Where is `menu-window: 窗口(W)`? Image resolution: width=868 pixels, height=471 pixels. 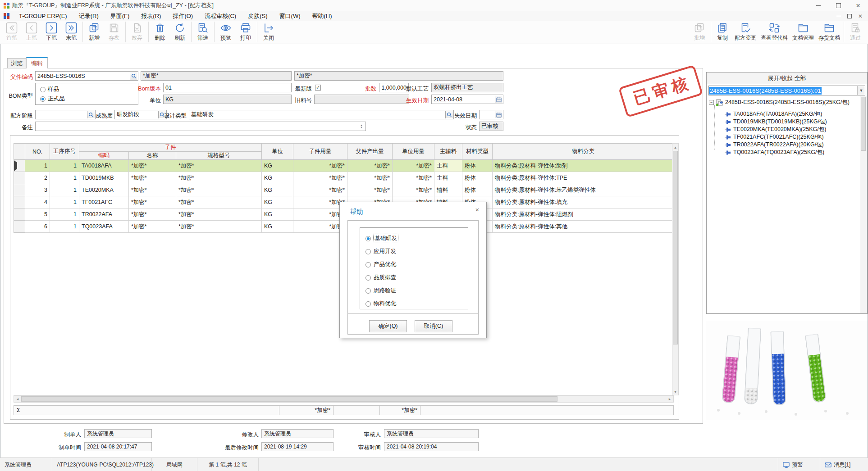
menu-window: 窗口(W) is located at coordinates (290, 16).